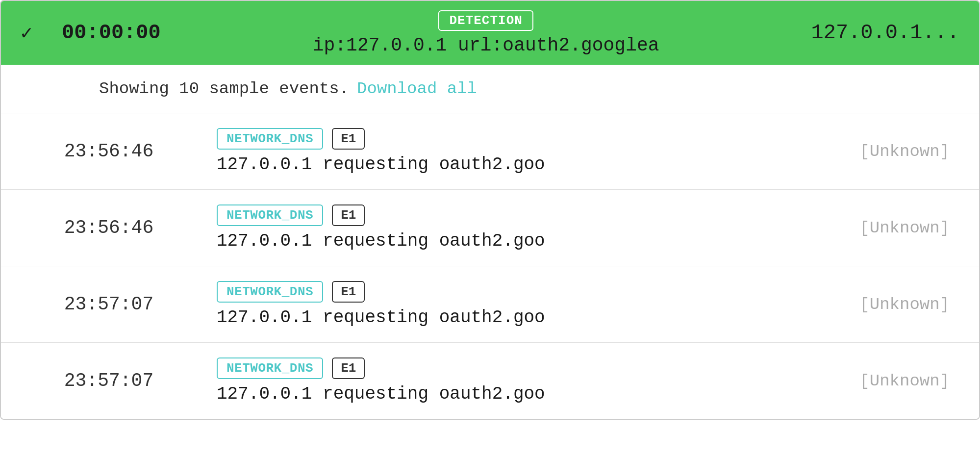 This screenshot has height=459, width=980. Describe the element at coordinates (417, 89) in the screenshot. I see `download-all-link: Download all` at that location.